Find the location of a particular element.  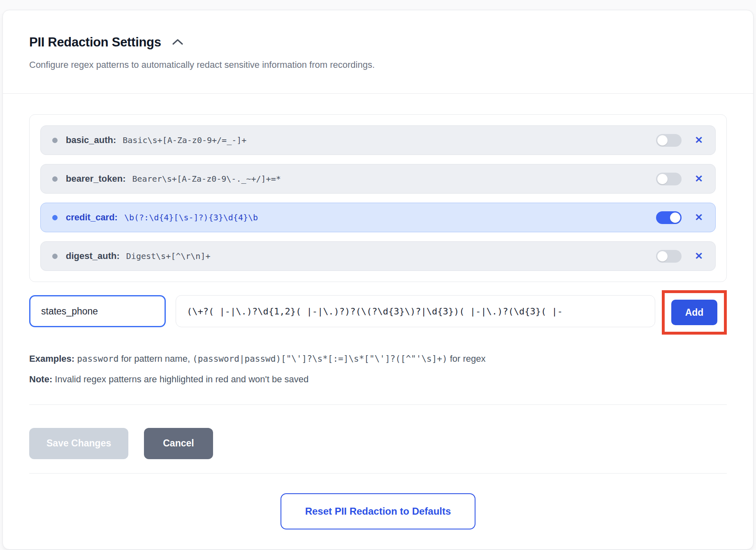

add-pattern-button: Add is located at coordinates (694, 312).